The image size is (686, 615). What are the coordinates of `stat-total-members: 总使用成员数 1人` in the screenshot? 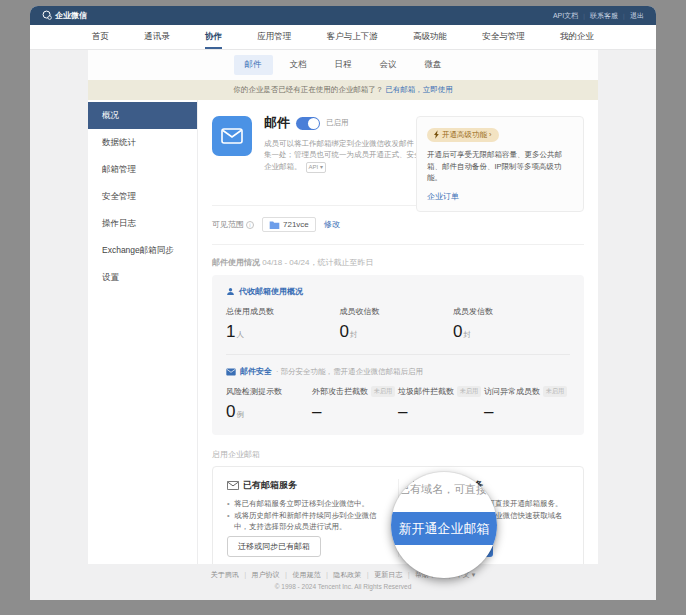 It's located at (283, 324).